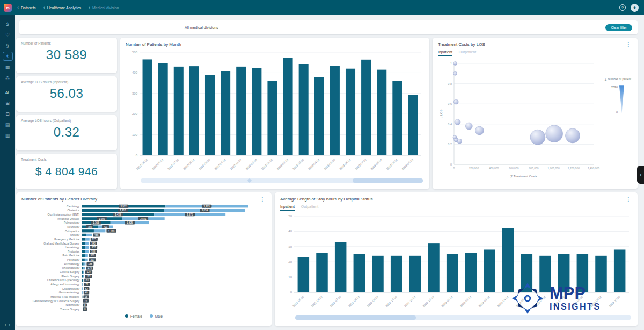 This screenshot has height=330, width=644. What do you see at coordinates (94, 240) in the screenshot?
I see `svg-text: 375` at bounding box center [94, 240].